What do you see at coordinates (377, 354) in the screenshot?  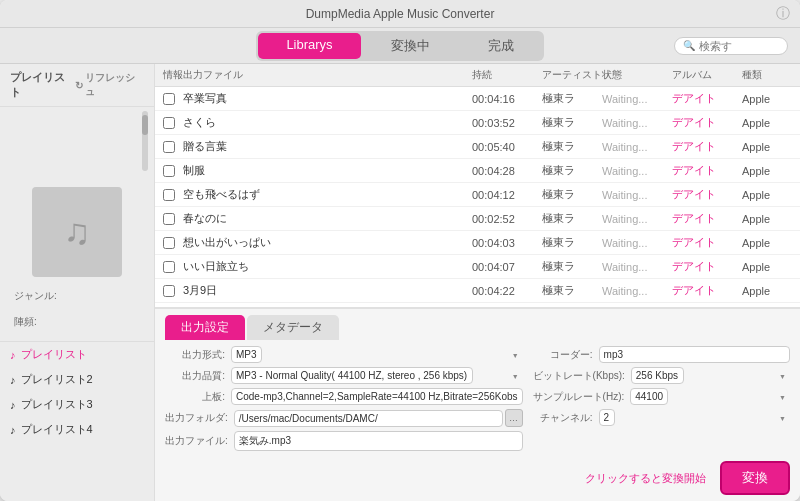 I see `format-select-wrapper: MP3` at bounding box center [377, 354].